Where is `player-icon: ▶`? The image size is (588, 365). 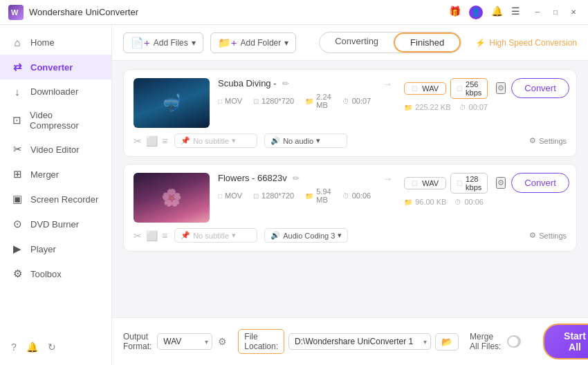
player-icon: ▶ is located at coordinates (17, 249).